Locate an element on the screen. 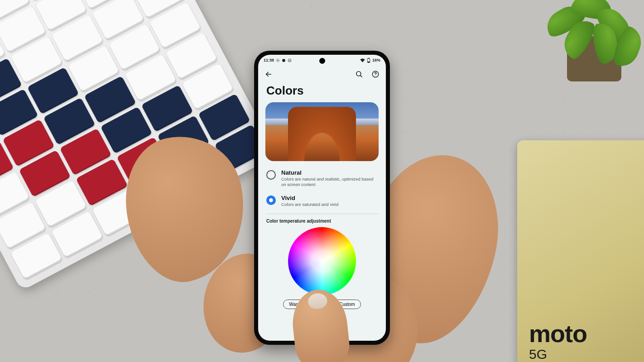 The height and width of the screenshot is (362, 644). color-preview-card is located at coordinates (322, 132).